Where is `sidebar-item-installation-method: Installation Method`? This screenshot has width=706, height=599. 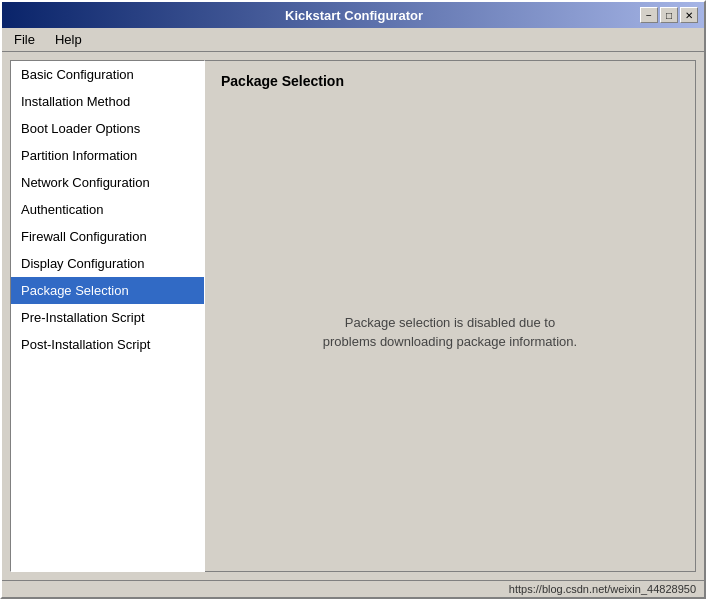
sidebar-item-installation-method: Installation Method is located at coordinates (108, 102).